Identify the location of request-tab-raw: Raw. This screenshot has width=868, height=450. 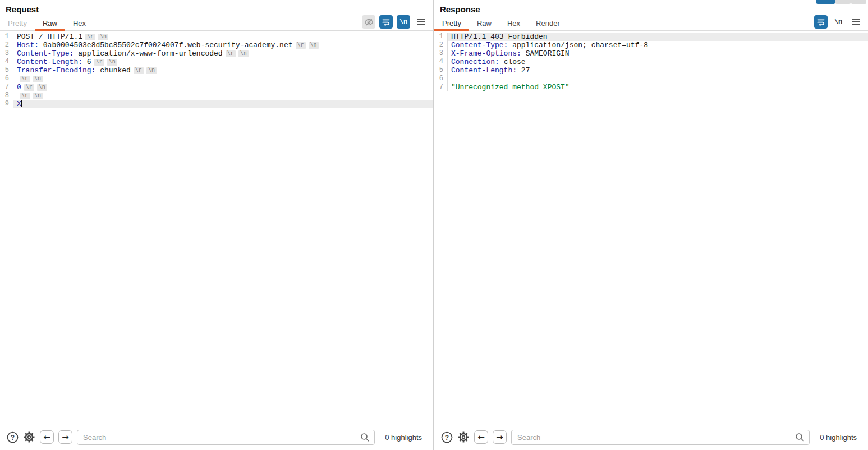
(50, 23).